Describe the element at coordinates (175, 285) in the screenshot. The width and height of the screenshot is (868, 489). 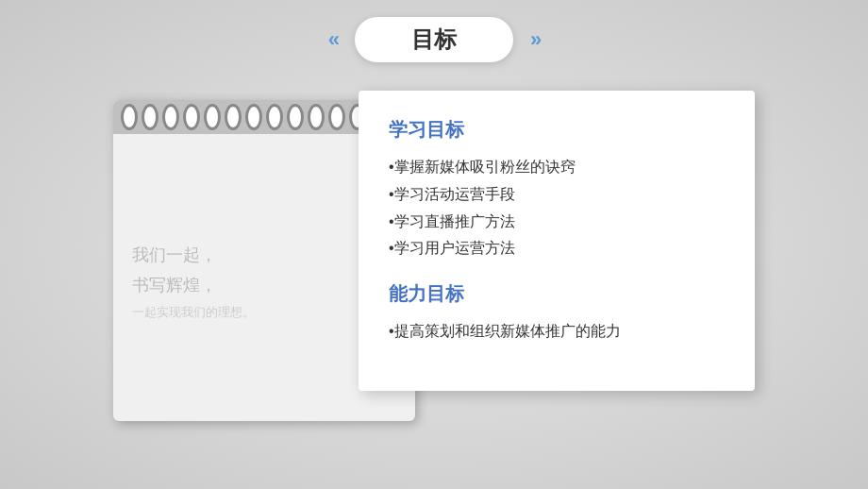
I see `notebook-text-line2: 书写辉煌，` at that location.